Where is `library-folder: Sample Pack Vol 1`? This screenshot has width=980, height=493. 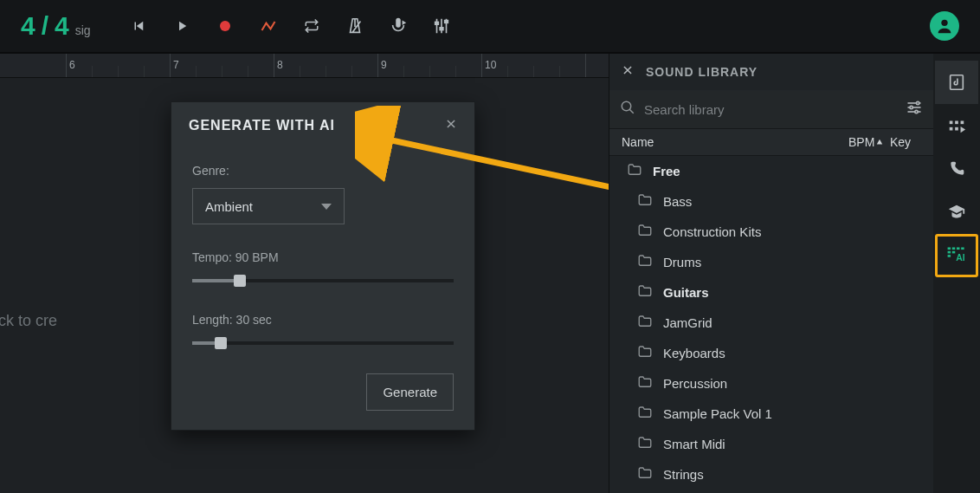
library-folder: Sample Pack Vol 1 is located at coordinates (771, 414).